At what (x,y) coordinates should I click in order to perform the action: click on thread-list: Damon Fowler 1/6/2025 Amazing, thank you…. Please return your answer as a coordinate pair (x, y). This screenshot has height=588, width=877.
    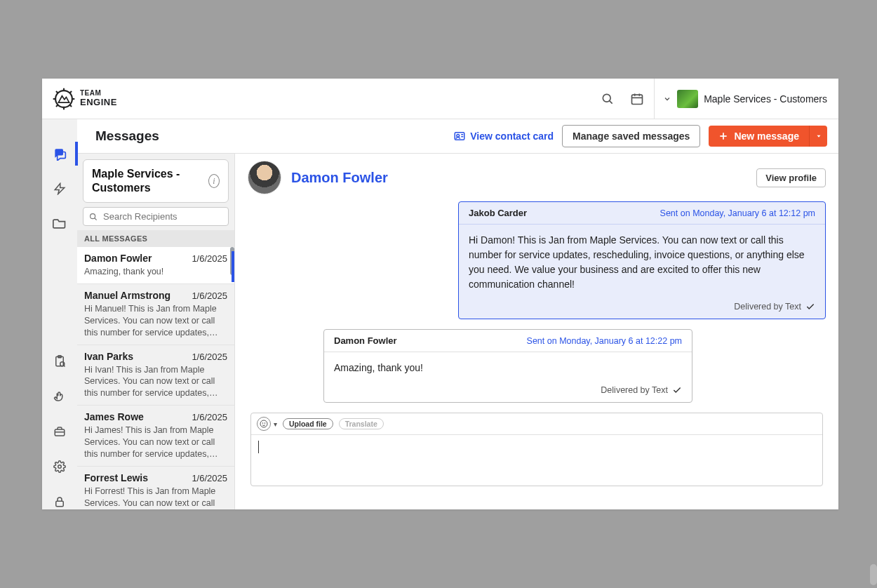
    Looking at the image, I should click on (156, 378).